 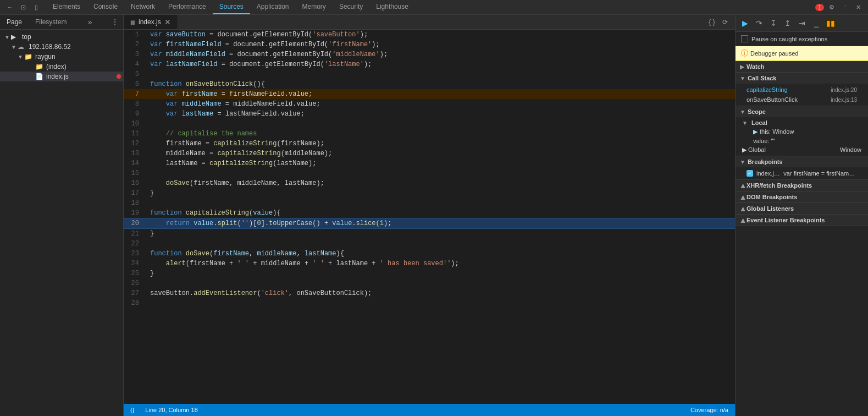 What do you see at coordinates (756, 112) in the screenshot?
I see `scope-label: Scope` at bounding box center [756, 112].